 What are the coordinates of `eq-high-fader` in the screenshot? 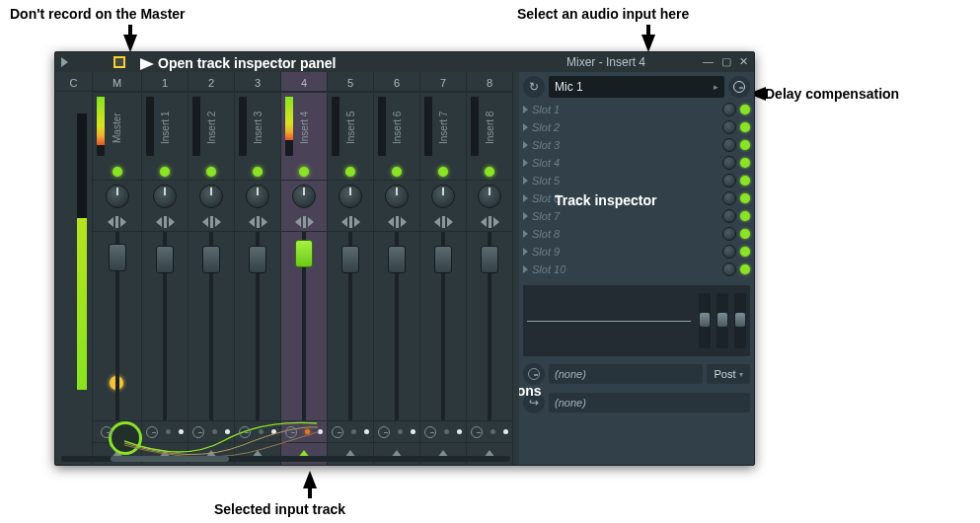 It's located at (740, 321).